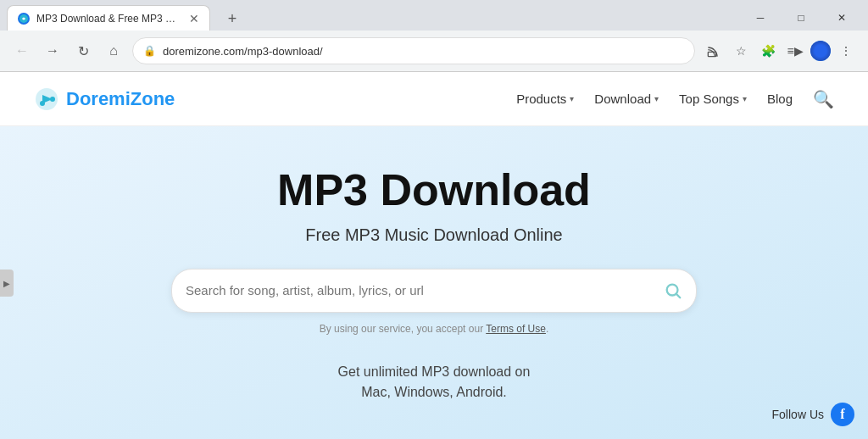 This screenshot has height=439, width=868. What do you see at coordinates (842, 18) in the screenshot?
I see `close-button: ✕` at bounding box center [842, 18].